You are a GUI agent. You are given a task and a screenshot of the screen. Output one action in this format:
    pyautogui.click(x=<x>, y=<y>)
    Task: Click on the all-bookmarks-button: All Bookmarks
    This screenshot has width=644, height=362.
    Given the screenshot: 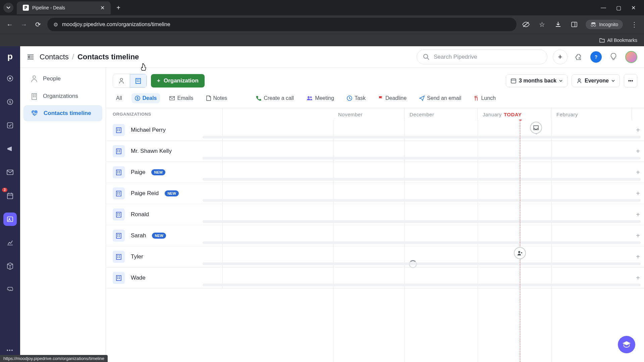 What is the action you would take?
    pyautogui.click(x=623, y=40)
    